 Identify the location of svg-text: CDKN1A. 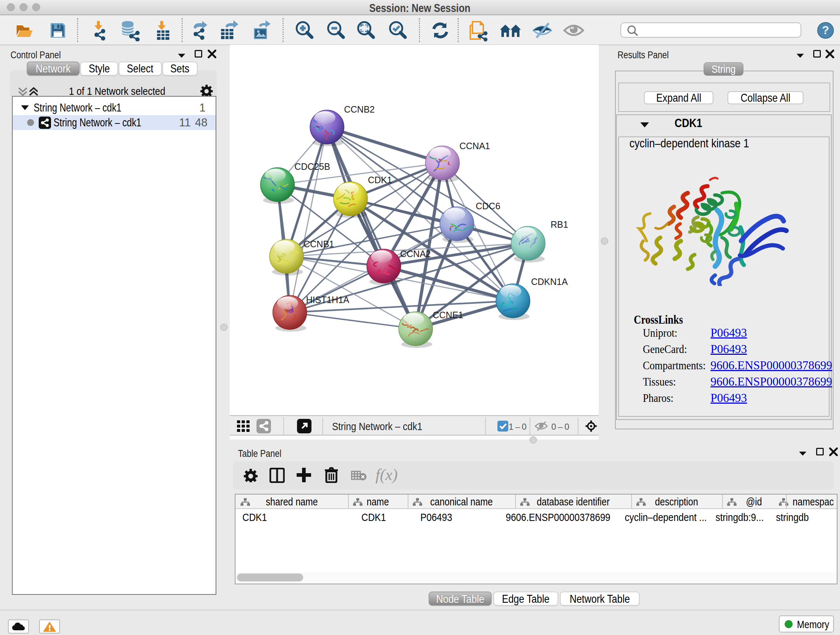
(549, 282).